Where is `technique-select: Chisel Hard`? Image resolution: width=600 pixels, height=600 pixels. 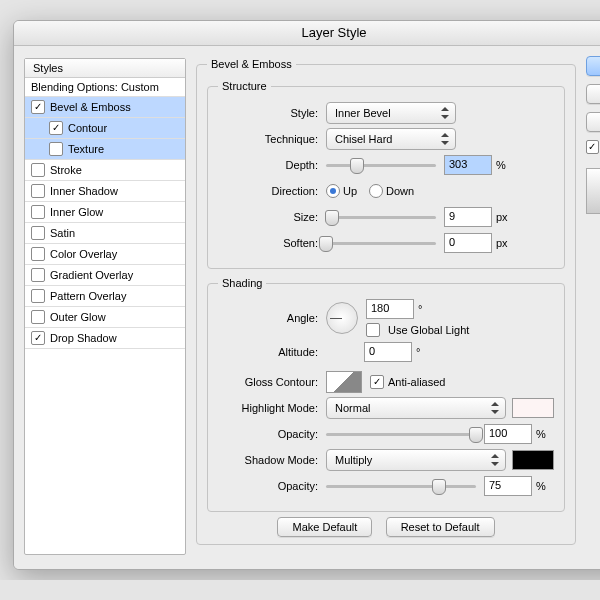
technique-select: Chisel Hard is located at coordinates (391, 139).